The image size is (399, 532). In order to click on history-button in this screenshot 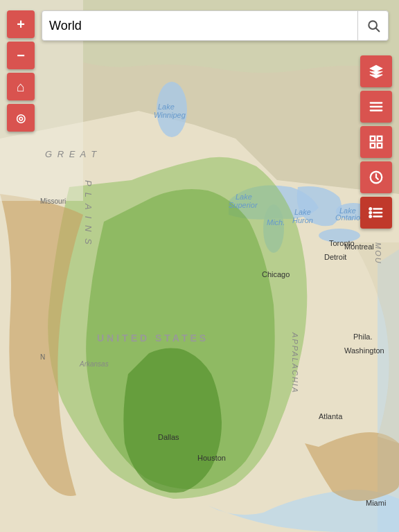, I will do `click(376, 177)`.